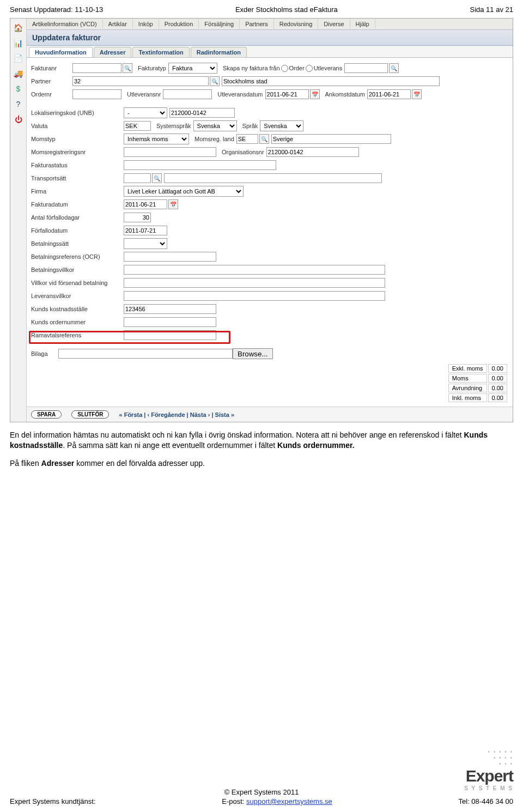 The height and width of the screenshot is (812, 523). What do you see at coordinates (145, 231) in the screenshot?
I see `forfallodatum-input` at bounding box center [145, 231].